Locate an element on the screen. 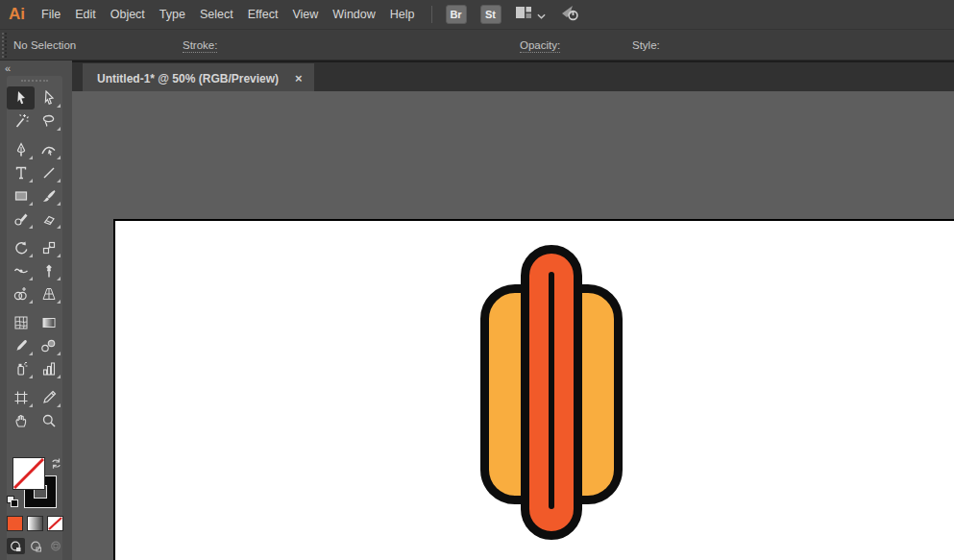  perspective-grid-tool is located at coordinates (48, 294).